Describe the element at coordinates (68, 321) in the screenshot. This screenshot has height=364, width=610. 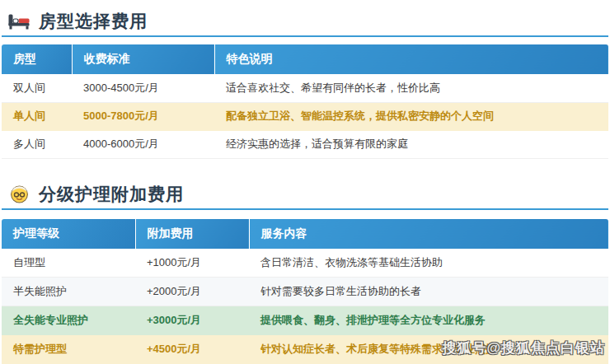
I see `table-cell: 全失能专业照护` at that location.